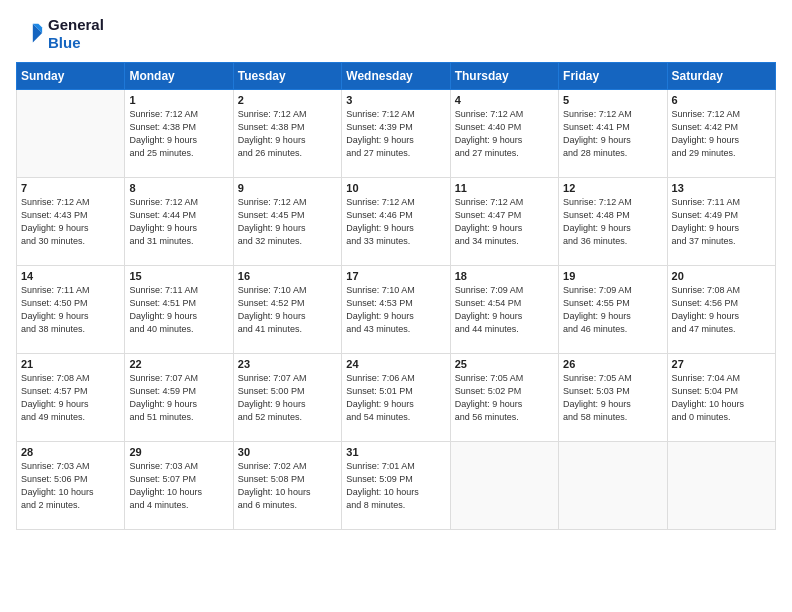 The width and height of the screenshot is (792, 612). What do you see at coordinates (288, 100) in the screenshot?
I see `day-number: 2` at bounding box center [288, 100].